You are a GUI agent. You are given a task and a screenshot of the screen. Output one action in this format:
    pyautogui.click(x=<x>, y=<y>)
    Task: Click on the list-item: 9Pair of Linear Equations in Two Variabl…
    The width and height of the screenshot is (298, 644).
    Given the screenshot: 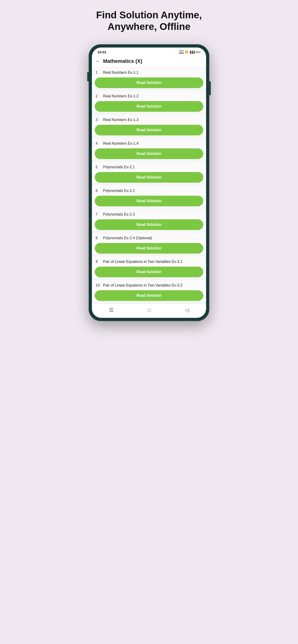 What is the action you would take?
    pyautogui.click(x=149, y=267)
    